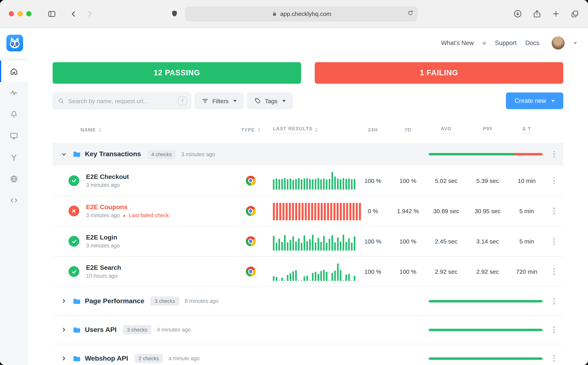  What do you see at coordinates (558, 43) in the screenshot?
I see `avatar` at bounding box center [558, 43].